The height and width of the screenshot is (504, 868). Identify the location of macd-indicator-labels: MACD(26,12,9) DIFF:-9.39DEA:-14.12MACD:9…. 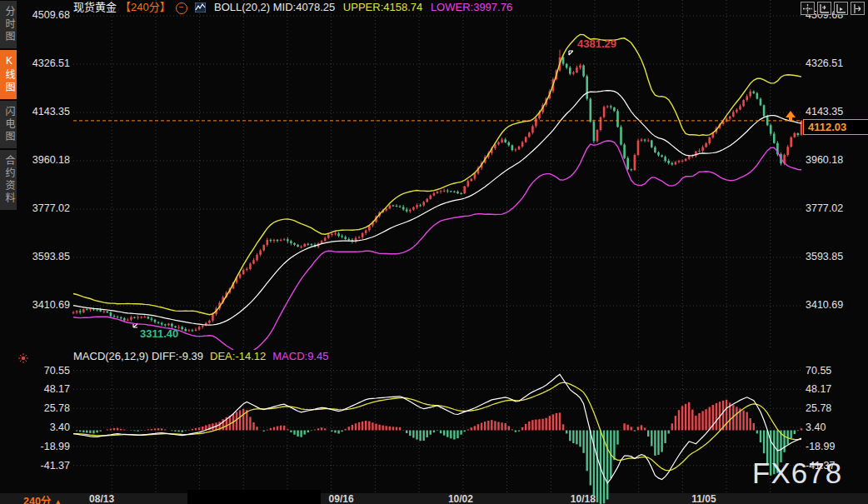
(204, 357).